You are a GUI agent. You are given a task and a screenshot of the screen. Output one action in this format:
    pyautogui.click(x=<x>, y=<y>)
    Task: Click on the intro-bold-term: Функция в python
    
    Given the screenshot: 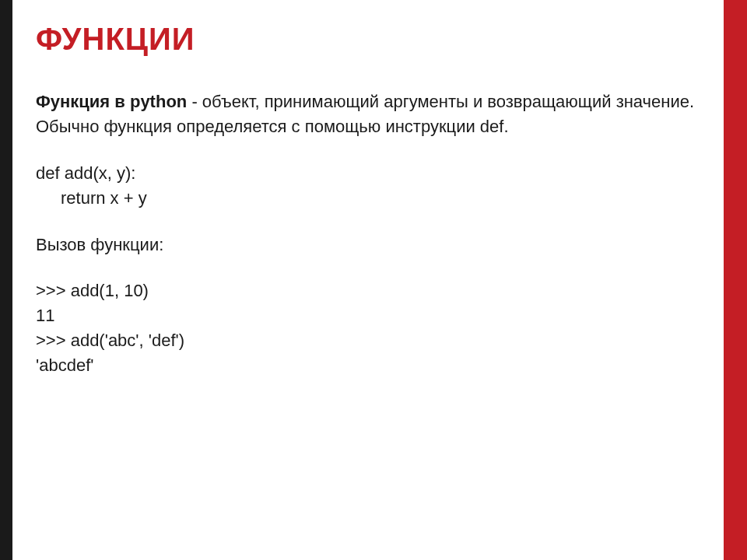 What is the action you would take?
    pyautogui.click(x=111, y=101)
    